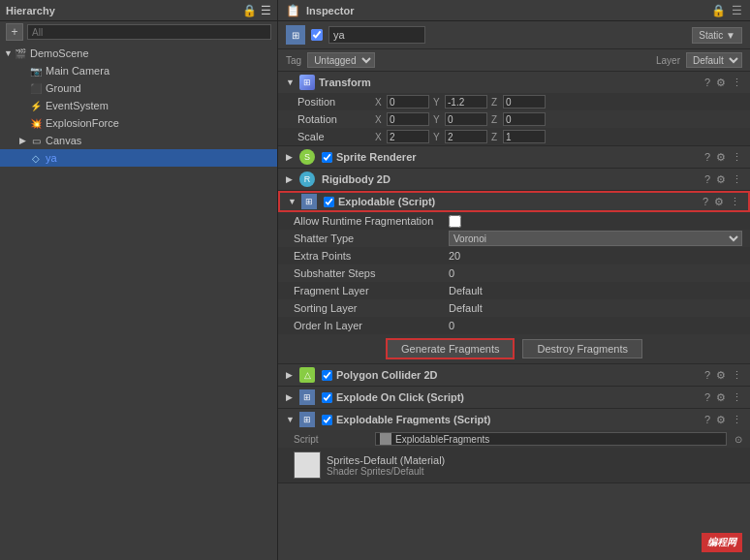 This screenshot has width=750, height=560. Describe the element at coordinates (328, 397) in the screenshot. I see `explodeonclick-checkbox` at that location.